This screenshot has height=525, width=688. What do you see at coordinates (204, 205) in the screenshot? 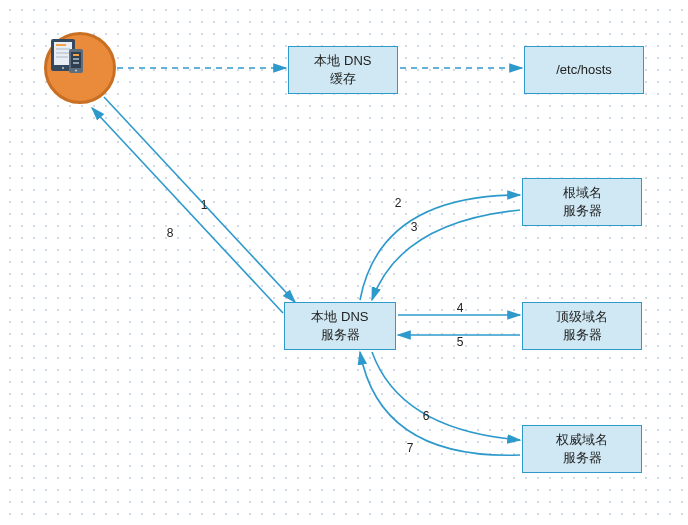
I see `edge-label-1: 1` at bounding box center [204, 205].